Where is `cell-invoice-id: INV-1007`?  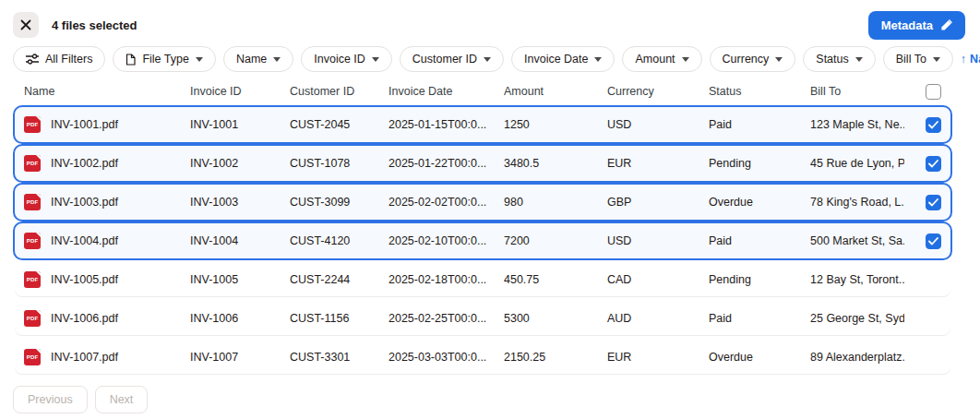 cell-invoice-id: INV-1007 is located at coordinates (240, 357).